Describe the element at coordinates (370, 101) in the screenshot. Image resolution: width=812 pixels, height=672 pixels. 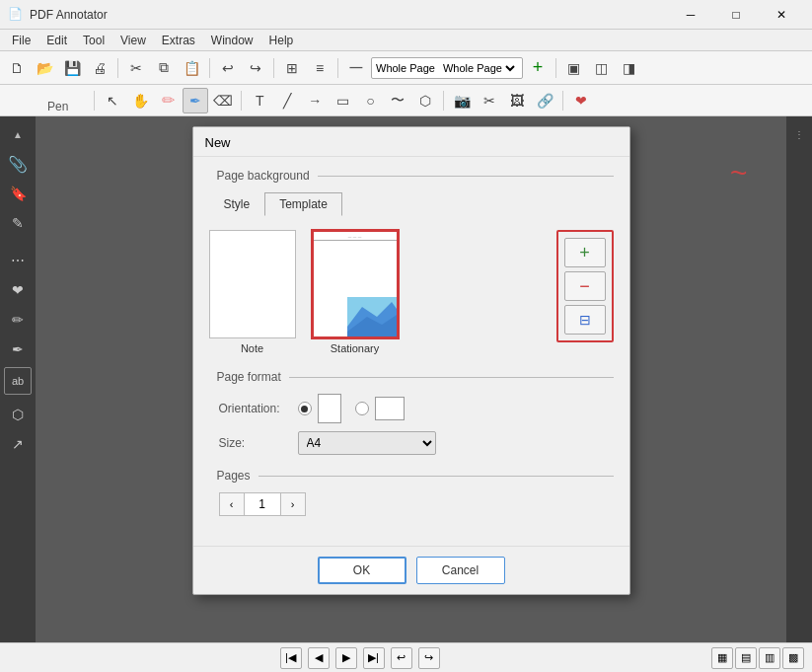
I see `ellipse-tool: ○` at that location.